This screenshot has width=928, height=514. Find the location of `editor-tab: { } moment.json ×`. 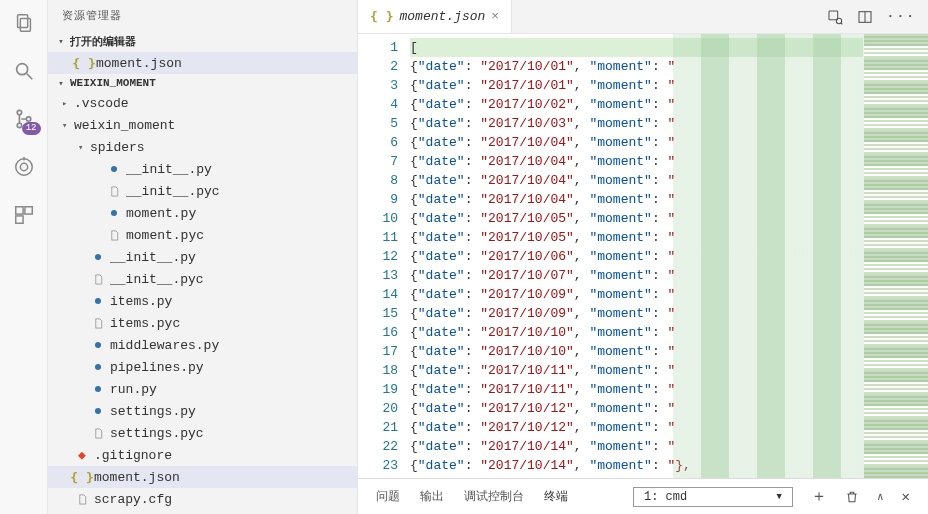

editor-tab: { } moment.json × is located at coordinates (435, 16).